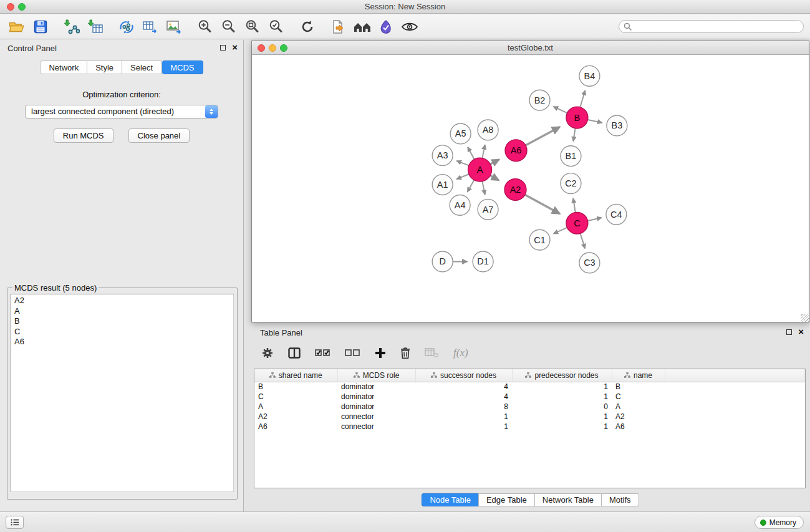  Describe the element at coordinates (276, 27) in the screenshot. I see `zoom-selected-button` at that location.